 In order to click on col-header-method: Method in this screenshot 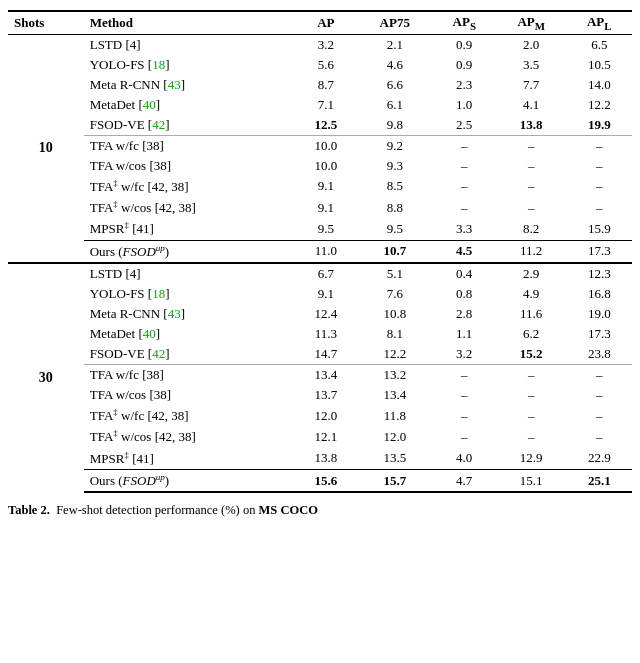, I will do `click(190, 22)`.